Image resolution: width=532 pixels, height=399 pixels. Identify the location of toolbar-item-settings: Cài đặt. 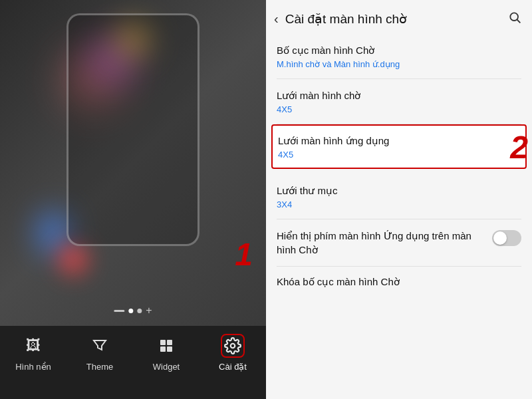
(233, 352).